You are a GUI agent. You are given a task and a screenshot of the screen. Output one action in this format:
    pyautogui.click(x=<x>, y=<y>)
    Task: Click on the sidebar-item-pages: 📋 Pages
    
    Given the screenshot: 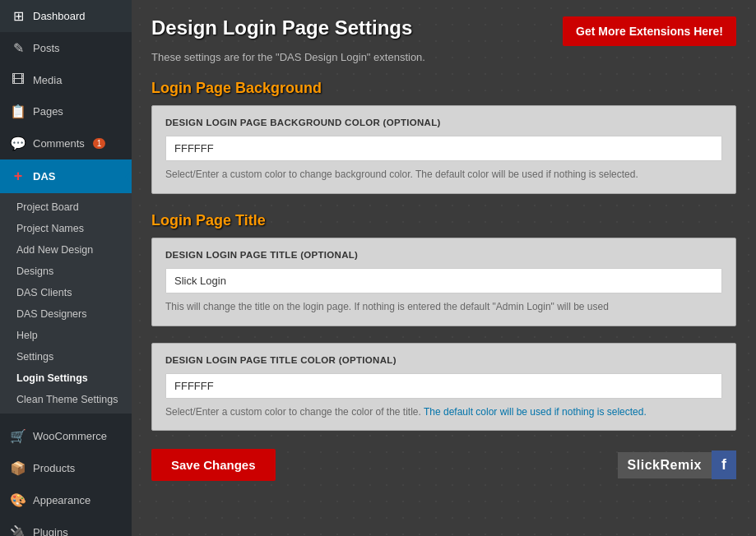 What is the action you would take?
    pyautogui.click(x=66, y=112)
    